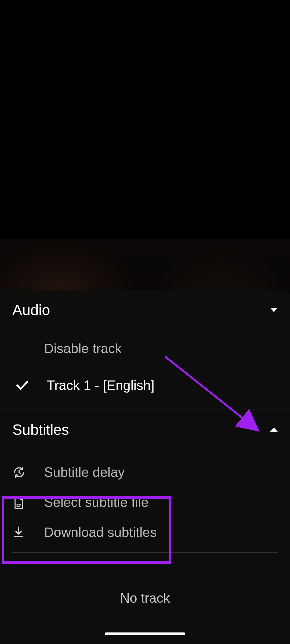  Describe the element at coordinates (145, 634) in the screenshot. I see `home-indicator` at that location.